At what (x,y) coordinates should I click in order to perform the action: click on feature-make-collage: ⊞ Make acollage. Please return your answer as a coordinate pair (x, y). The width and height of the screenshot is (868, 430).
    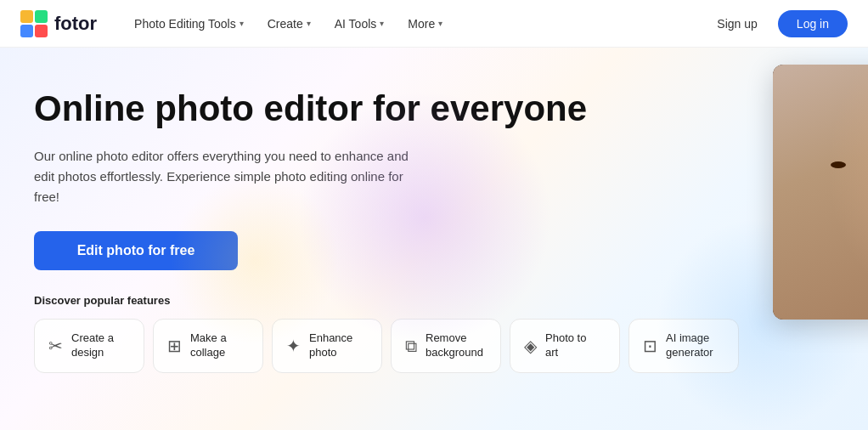
    Looking at the image, I should click on (208, 346).